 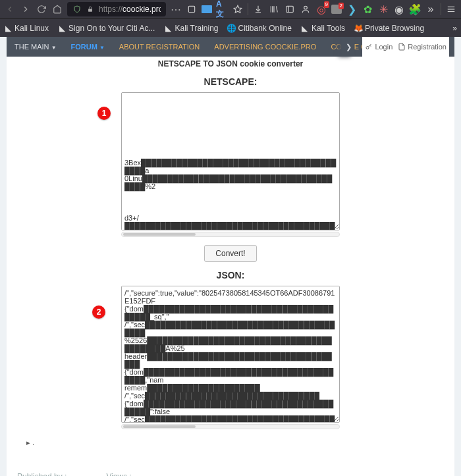 I want to click on ext5-icon: ◉, so click(x=399, y=9).